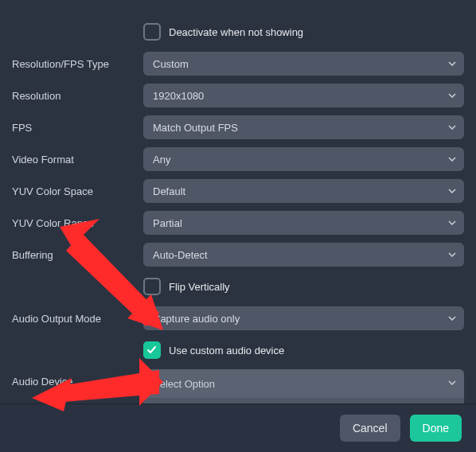 This screenshot has height=452, width=476. I want to click on select-yuv-space: Default, so click(304, 191).